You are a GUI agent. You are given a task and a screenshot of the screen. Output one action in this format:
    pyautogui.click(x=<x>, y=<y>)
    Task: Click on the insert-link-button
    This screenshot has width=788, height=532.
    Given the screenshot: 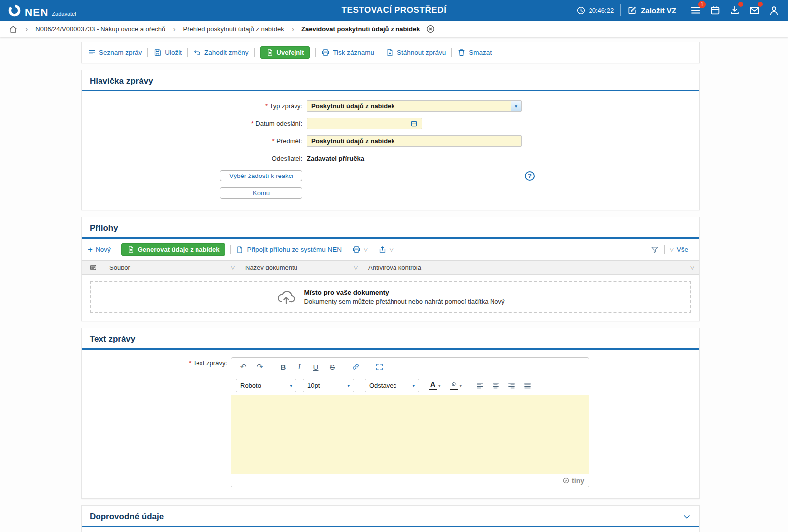 What is the action you would take?
    pyautogui.click(x=356, y=367)
    